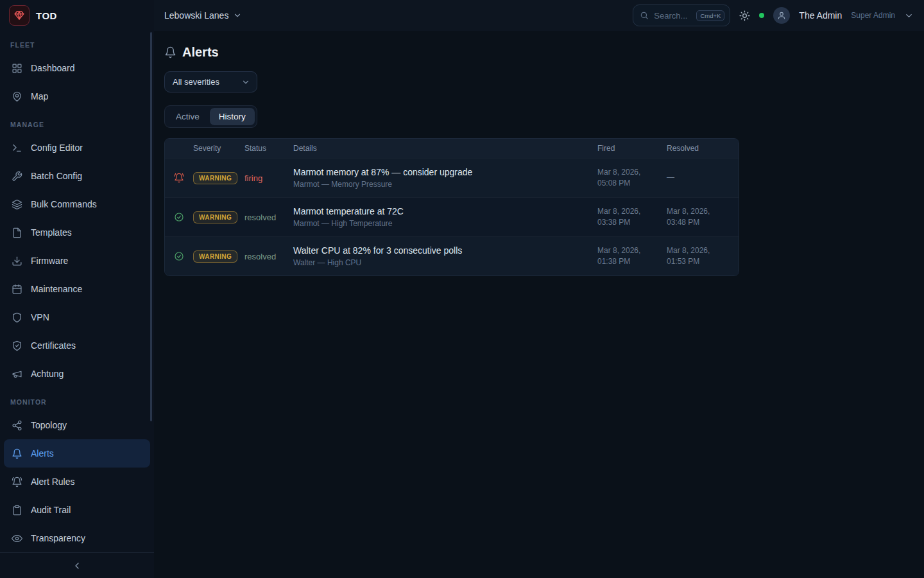  What do you see at coordinates (440, 184) in the screenshot?
I see `alert-subtitle: Marmot — Memory Pressure` at bounding box center [440, 184].